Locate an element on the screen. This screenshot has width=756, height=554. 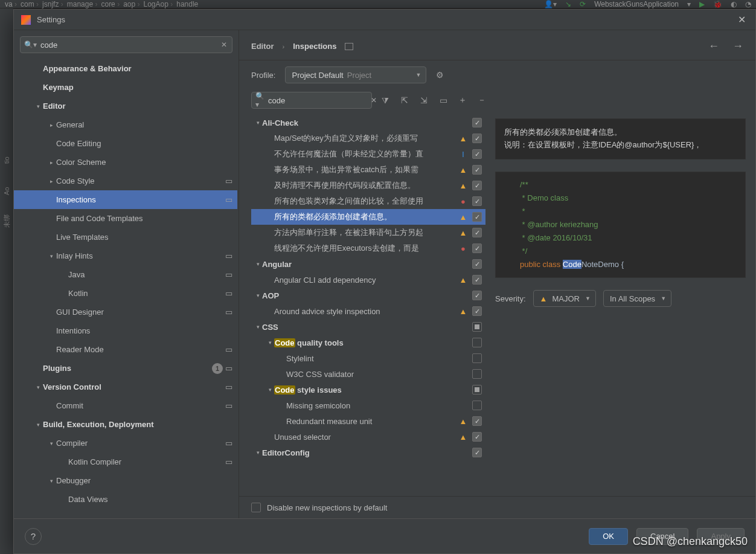
inspection-item: Unused selector▲✓ is located at coordinates (368, 437).